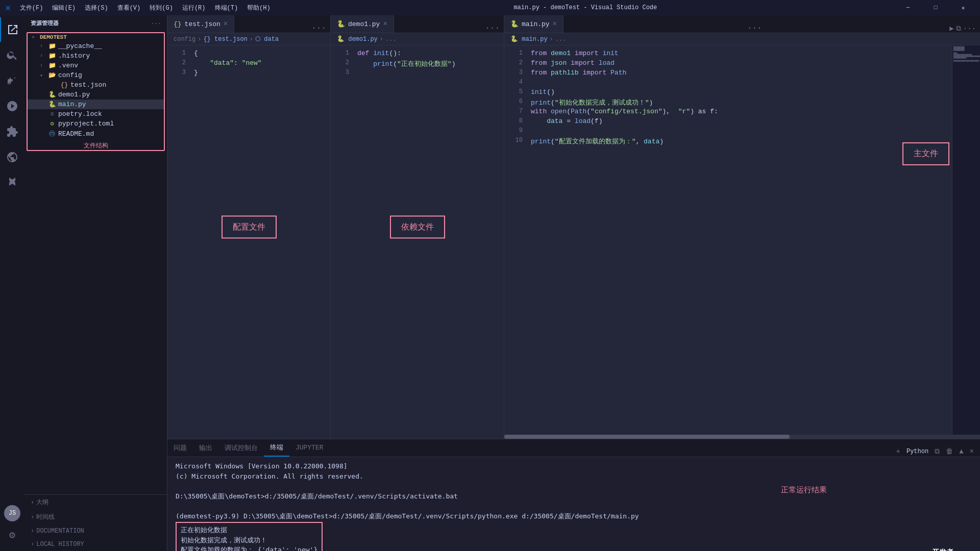  What do you see at coordinates (96, 502) in the screenshot?
I see `sidebar-outline-item: › 大纲` at bounding box center [96, 502].